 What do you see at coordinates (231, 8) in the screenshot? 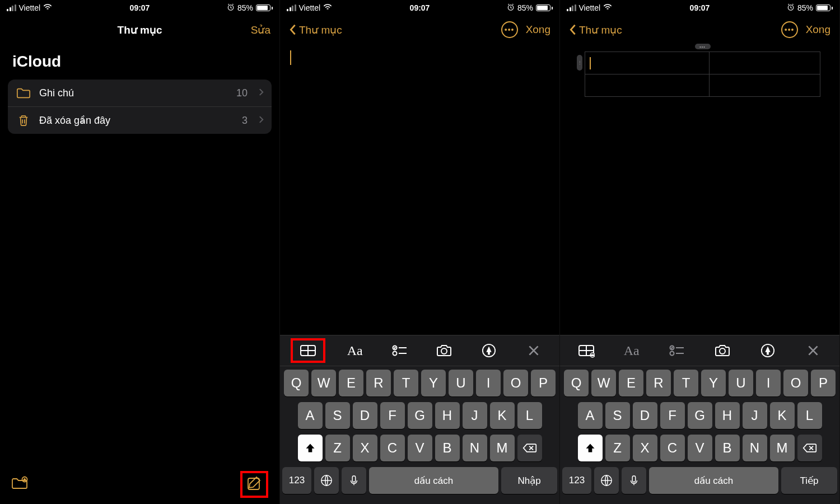
I see `alarm-icon` at bounding box center [231, 8].